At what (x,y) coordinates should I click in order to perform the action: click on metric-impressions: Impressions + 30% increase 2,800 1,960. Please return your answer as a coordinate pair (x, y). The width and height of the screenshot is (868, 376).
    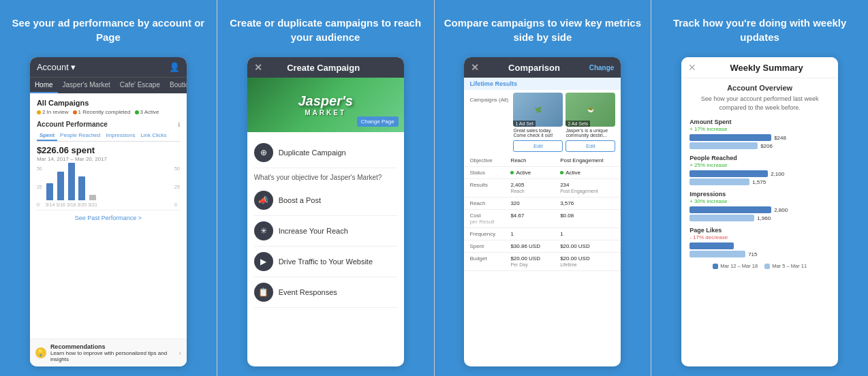
    Looking at the image, I should click on (760, 206).